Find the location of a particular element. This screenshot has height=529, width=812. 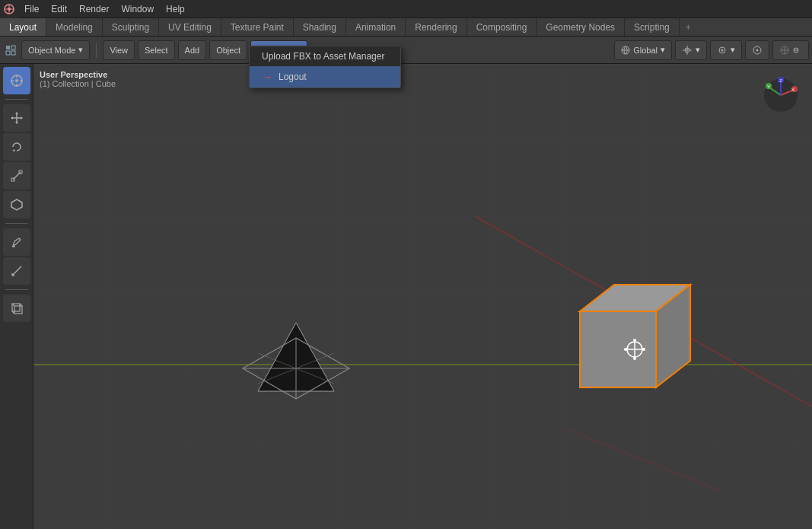

view-button: View is located at coordinates (119, 50).